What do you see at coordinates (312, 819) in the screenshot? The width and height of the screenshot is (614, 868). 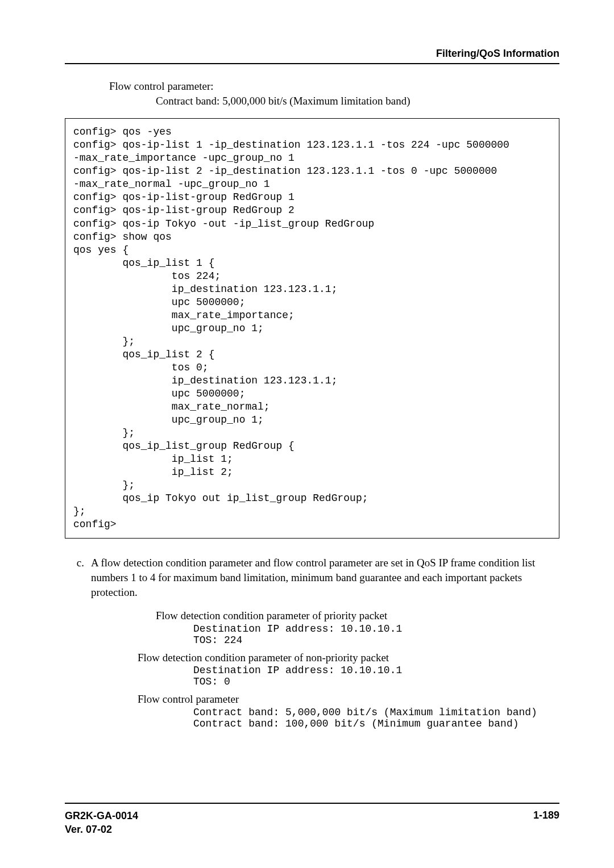 I see `page-footer: GR2K-GA-0014 Ver. 07-02 1-189` at bounding box center [312, 819].